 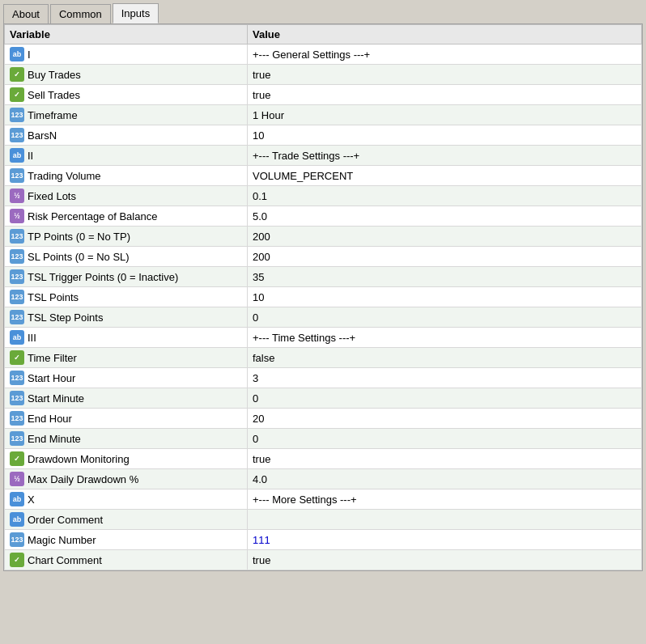 What do you see at coordinates (324, 115) in the screenshot?
I see `table-row: 123Timeframe1 Hour` at bounding box center [324, 115].